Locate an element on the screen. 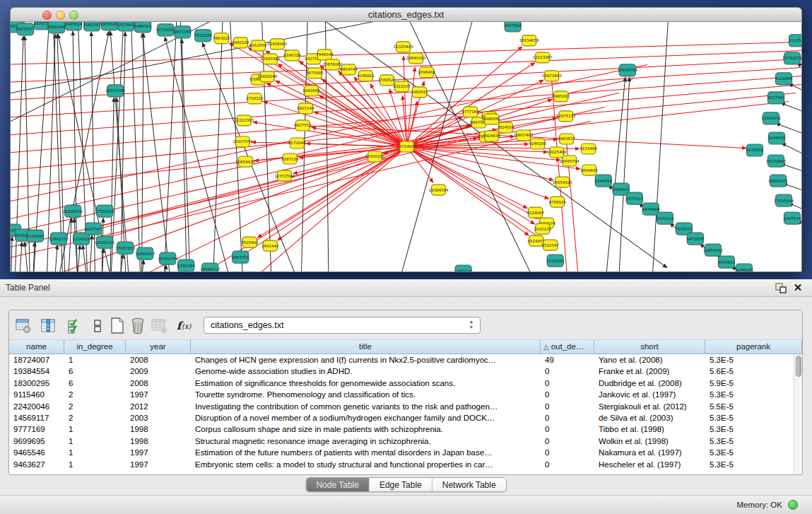  cell-name: 9699695 is located at coordinates (37, 441).